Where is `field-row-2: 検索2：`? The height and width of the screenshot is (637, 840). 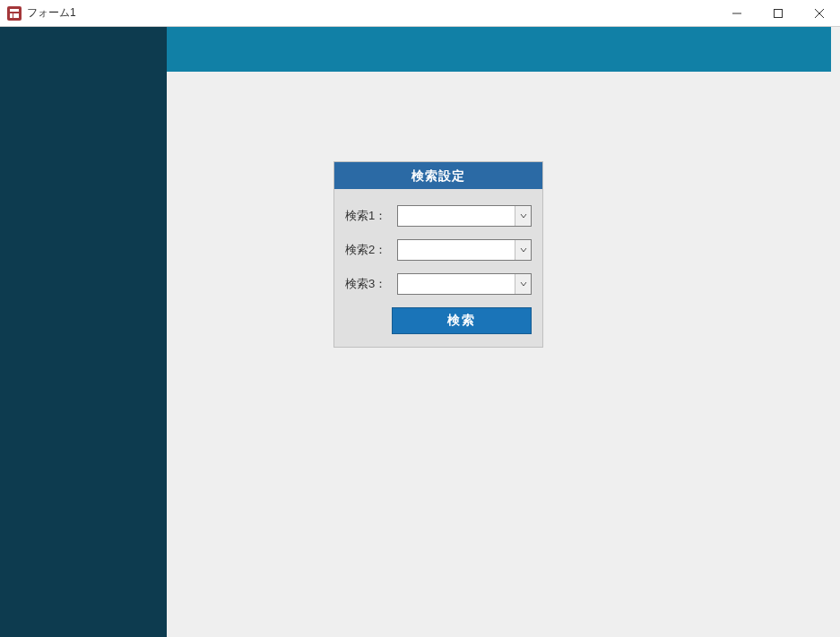
field-row-2: 検索2： is located at coordinates (438, 250).